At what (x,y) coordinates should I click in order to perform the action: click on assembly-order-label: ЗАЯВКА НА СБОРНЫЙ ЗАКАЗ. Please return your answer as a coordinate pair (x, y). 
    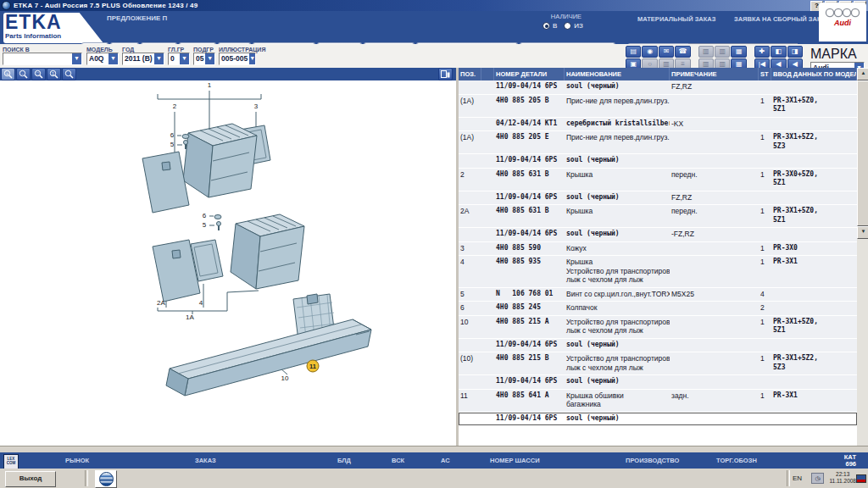
    Looking at the image, I should click on (782, 19).